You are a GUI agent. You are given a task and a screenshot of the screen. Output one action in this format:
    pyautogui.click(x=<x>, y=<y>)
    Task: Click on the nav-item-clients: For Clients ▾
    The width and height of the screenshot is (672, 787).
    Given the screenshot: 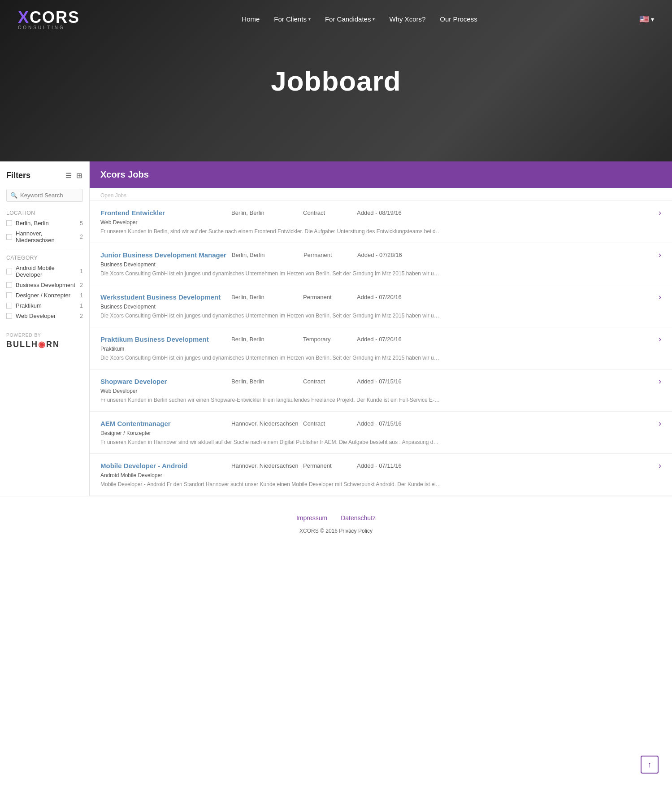 What is the action you would take?
    pyautogui.click(x=292, y=19)
    